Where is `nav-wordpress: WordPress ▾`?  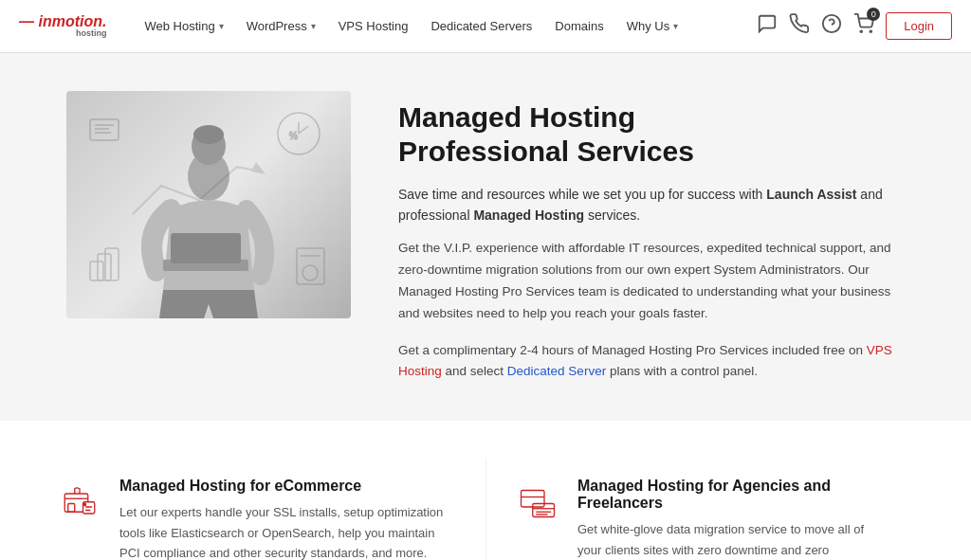 nav-wordpress: WordPress ▾ is located at coordinates (281, 27).